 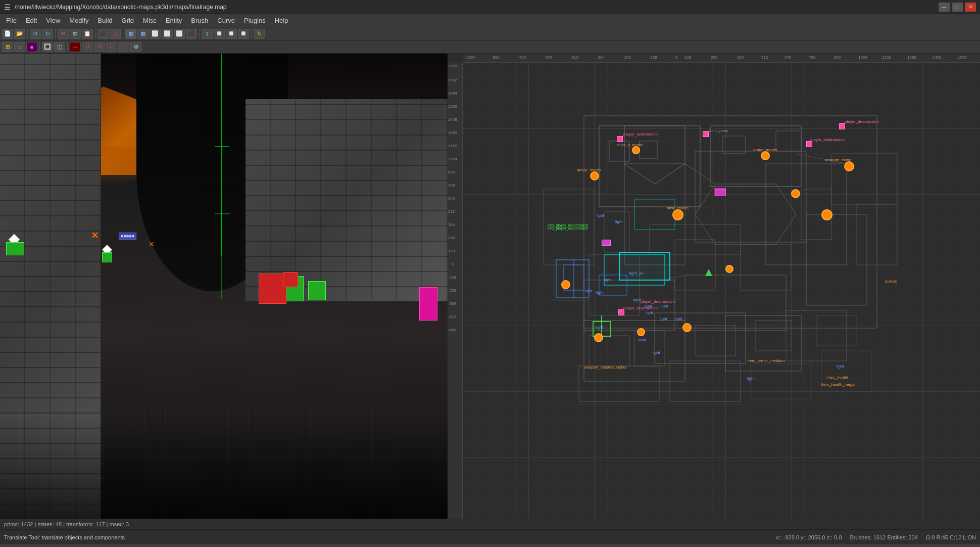 What do you see at coordinates (112, 47) in the screenshot?
I see `flip-h-button: ↔` at bounding box center [112, 47].